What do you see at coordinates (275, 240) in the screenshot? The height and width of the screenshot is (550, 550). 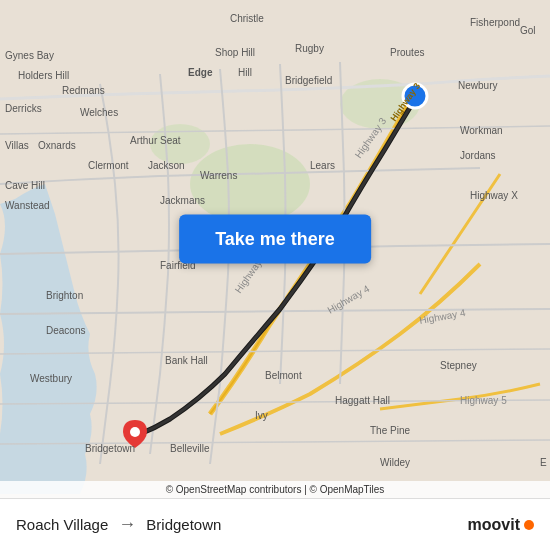 I see `take-me-there-button: Take me there` at bounding box center [275, 240].